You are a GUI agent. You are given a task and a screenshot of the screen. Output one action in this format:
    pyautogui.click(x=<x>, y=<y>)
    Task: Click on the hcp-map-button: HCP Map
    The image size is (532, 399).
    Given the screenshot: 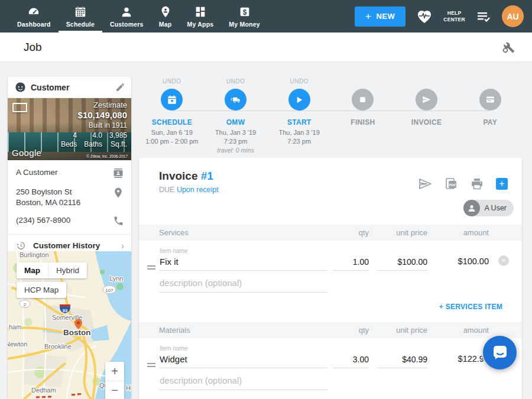 What is the action you would take?
    pyautogui.click(x=41, y=290)
    